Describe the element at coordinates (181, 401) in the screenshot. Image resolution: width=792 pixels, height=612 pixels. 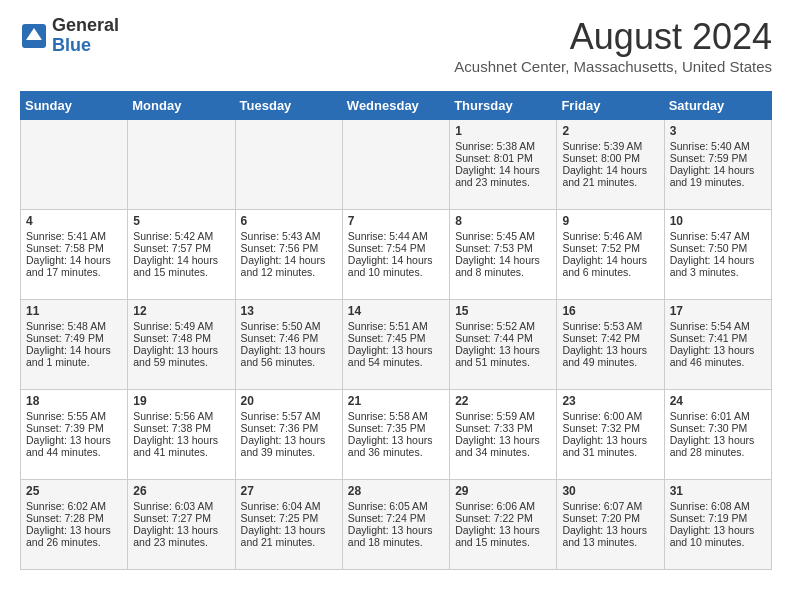
I see `day-number: 19` at that location.